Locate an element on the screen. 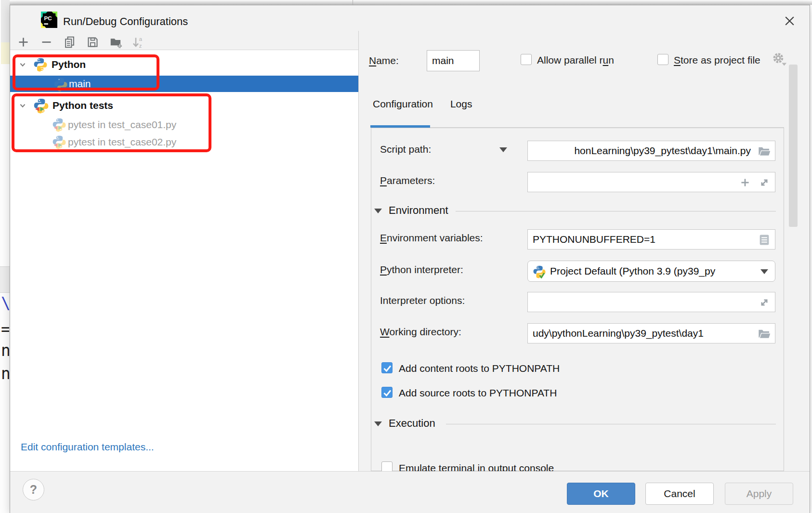 The width and height of the screenshot is (812, 513). cancel-button: Cancel is located at coordinates (680, 494).